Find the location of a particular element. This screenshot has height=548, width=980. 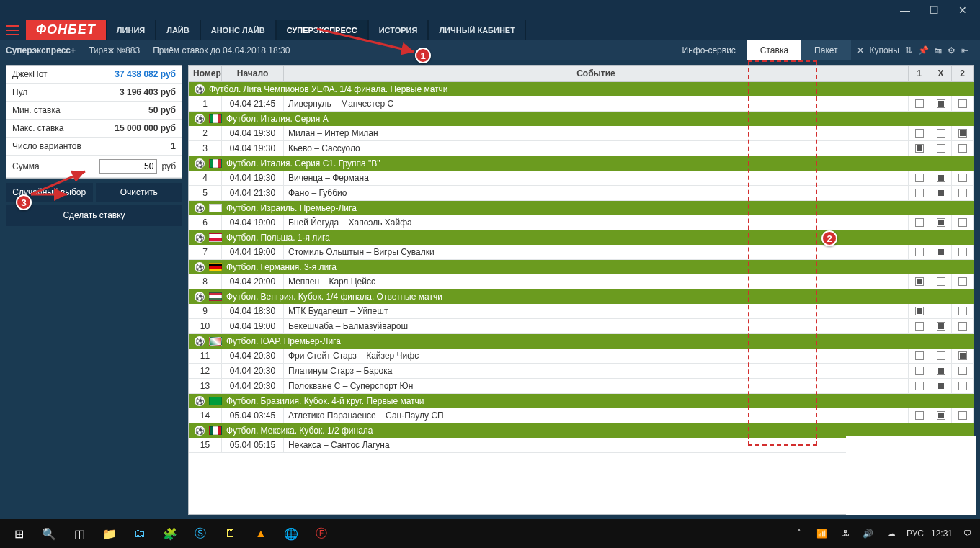

tray-up-icon: ˄ is located at coordinates (799, 534).